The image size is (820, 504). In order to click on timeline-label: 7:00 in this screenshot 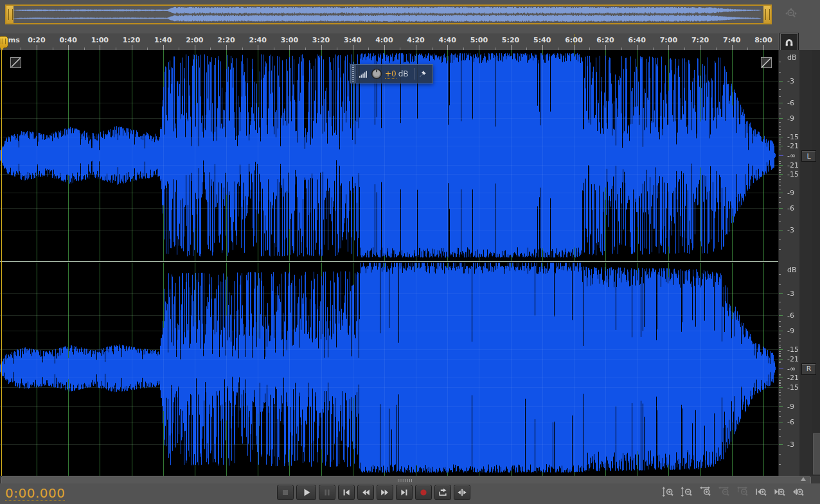, I will do `click(668, 40)`.